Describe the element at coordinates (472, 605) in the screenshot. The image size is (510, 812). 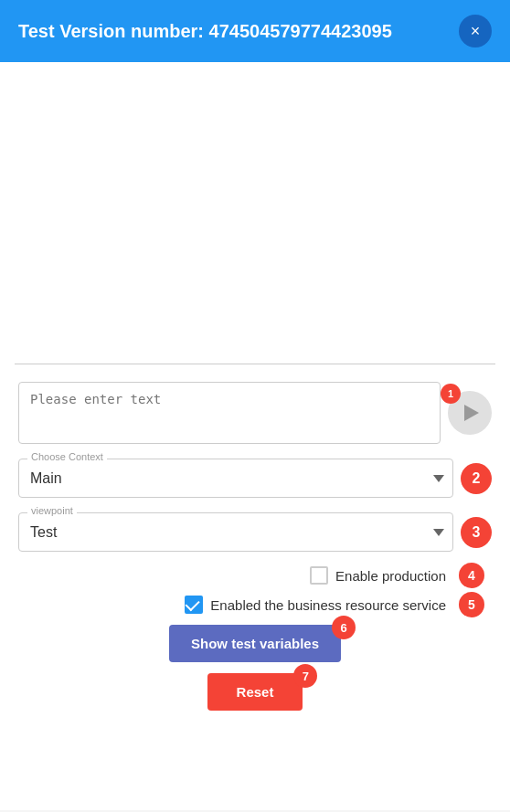
I see `step5-badge: 5` at that location.